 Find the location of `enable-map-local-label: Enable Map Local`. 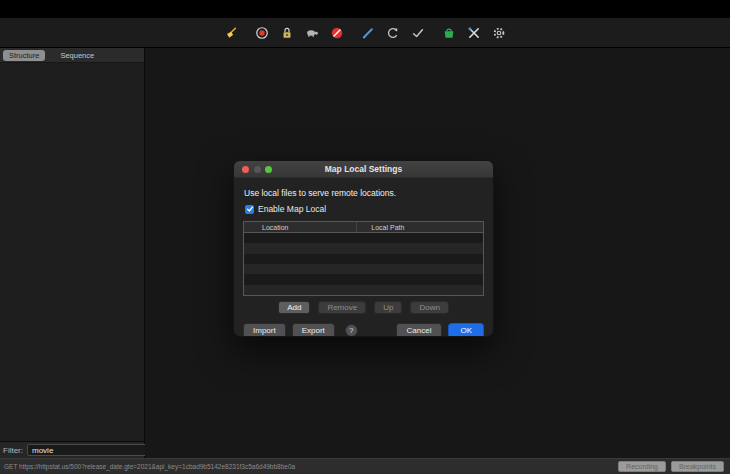

enable-map-local-label: Enable Map Local is located at coordinates (292, 209).